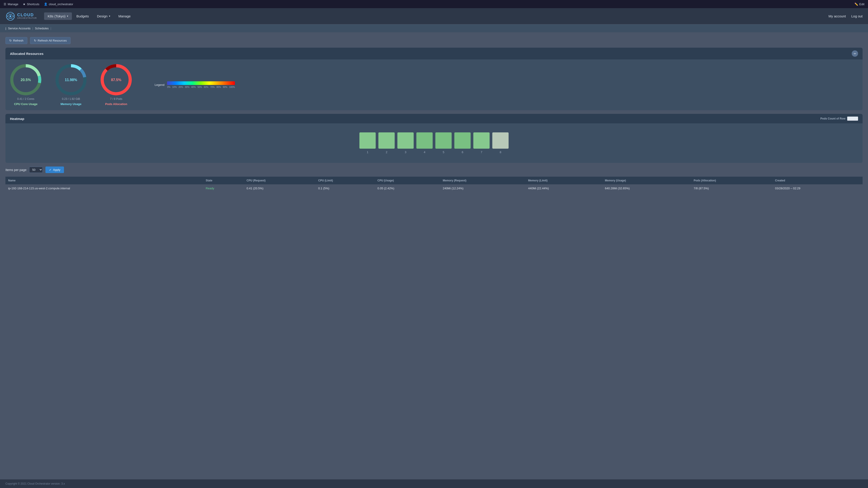 The image size is (868, 488). Describe the element at coordinates (434, 143) in the screenshot. I see `heatmap-cells: 1 2 3 4 5` at that location.